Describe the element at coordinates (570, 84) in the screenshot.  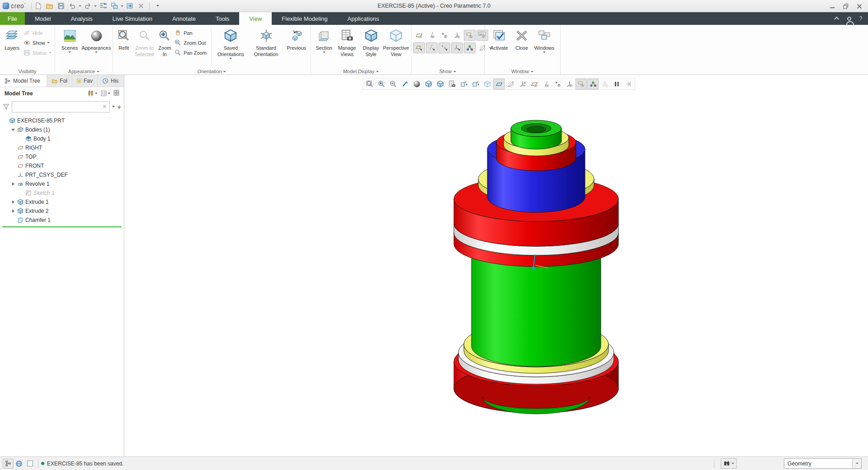
I see `csys-display-viewport-toggle` at that location.